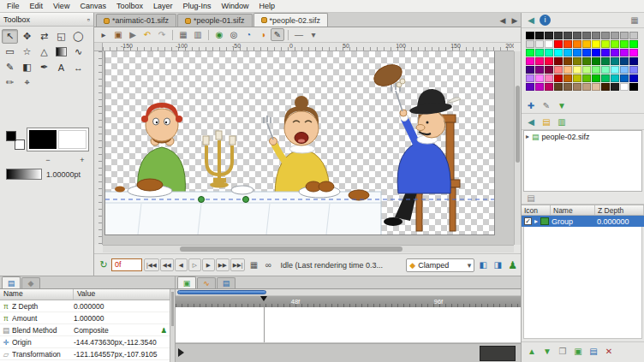  I want to click on canvas-tab: *people-02.sifz, so click(291, 20).